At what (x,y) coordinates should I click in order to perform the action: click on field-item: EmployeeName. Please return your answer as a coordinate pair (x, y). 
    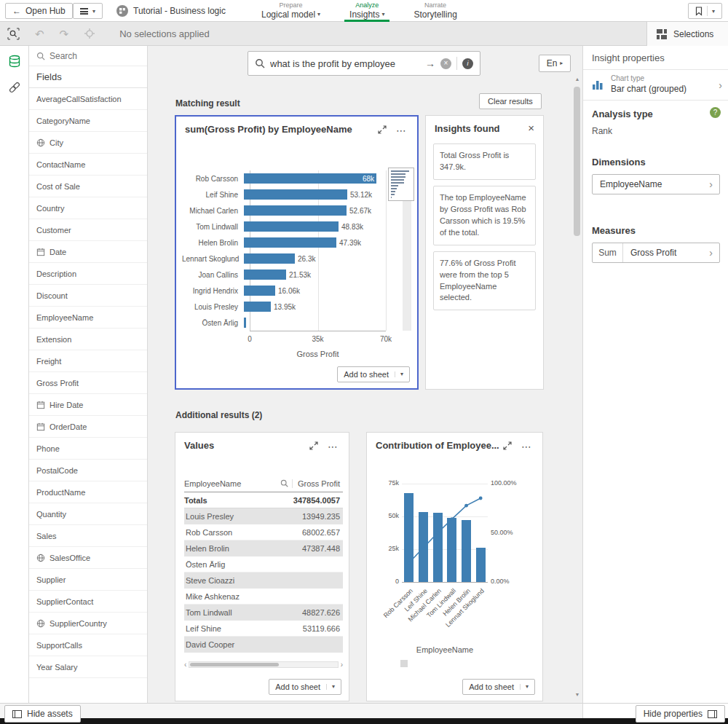
    Looking at the image, I should click on (88, 318).